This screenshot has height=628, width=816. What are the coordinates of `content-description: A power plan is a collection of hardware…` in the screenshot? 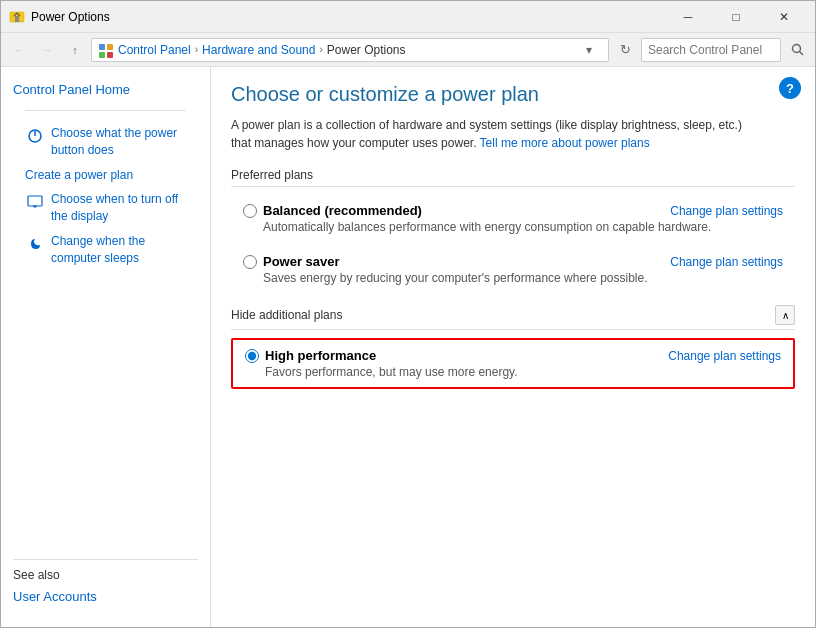 It's located at (496, 134).